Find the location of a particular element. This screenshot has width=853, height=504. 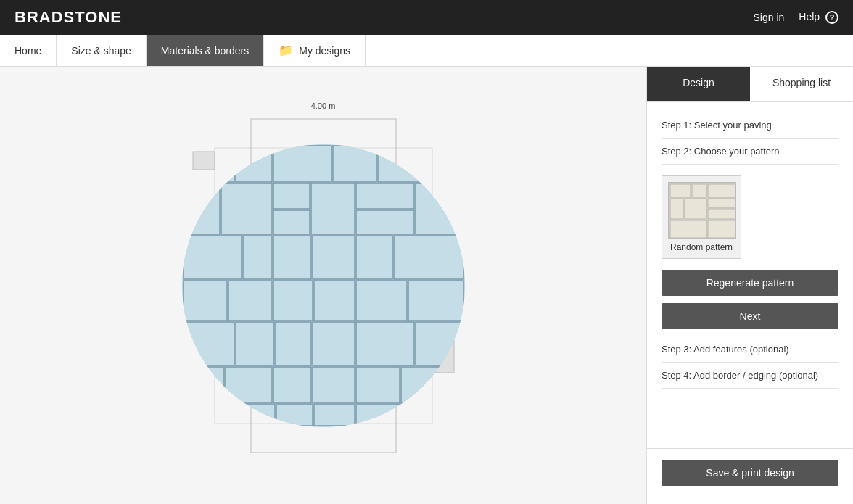

nav-home: Home is located at coordinates (28, 51).